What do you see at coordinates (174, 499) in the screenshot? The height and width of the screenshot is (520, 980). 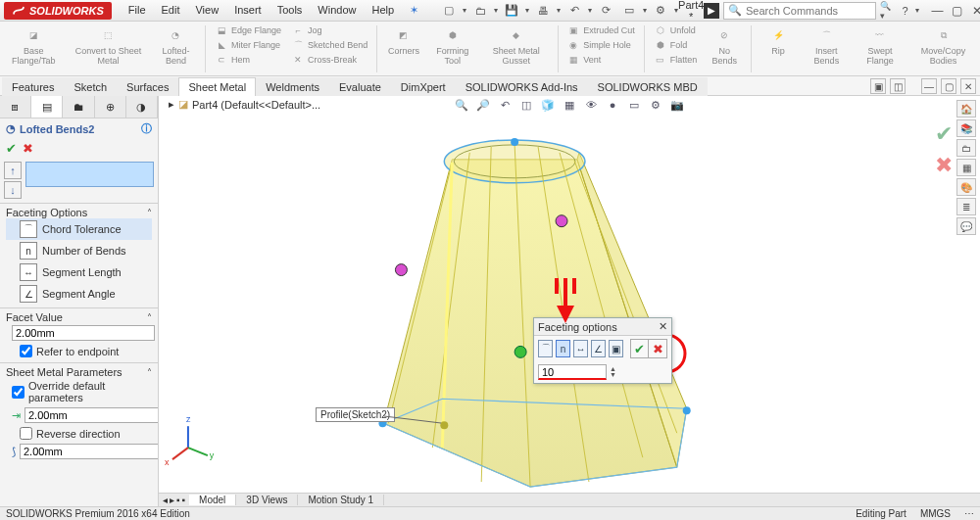 I see `tab-scroll: ◂▸▪▪` at bounding box center [174, 499].